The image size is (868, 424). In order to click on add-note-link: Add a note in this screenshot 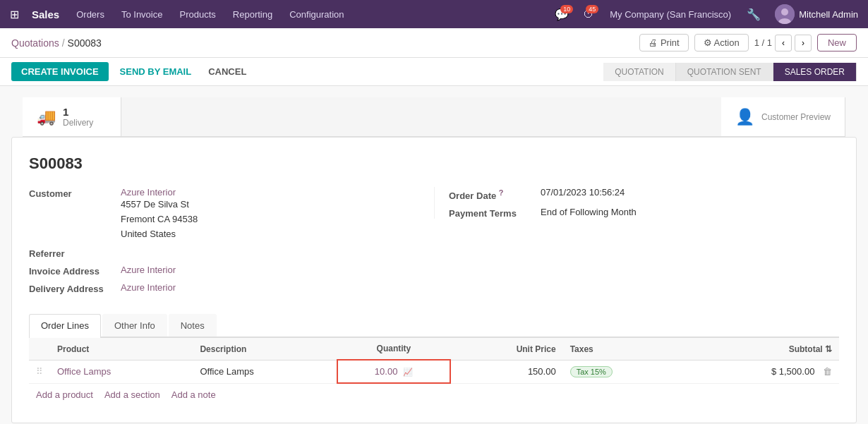, I will do `click(193, 395)`.